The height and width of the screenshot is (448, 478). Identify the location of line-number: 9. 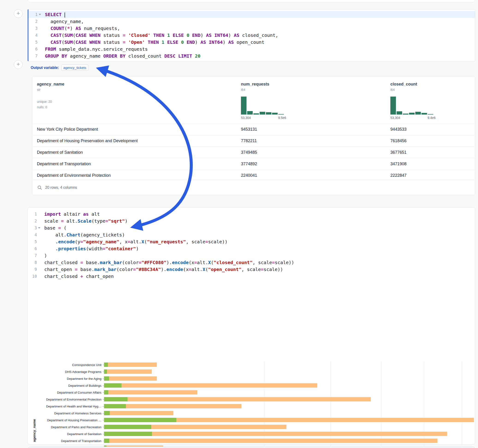
(32, 269).